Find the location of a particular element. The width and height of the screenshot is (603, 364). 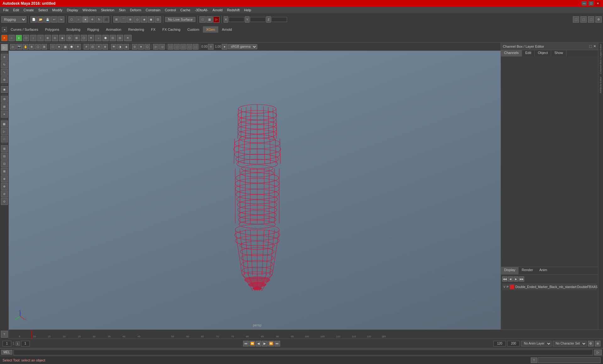

x-axis-btn: X is located at coordinates (226, 19).